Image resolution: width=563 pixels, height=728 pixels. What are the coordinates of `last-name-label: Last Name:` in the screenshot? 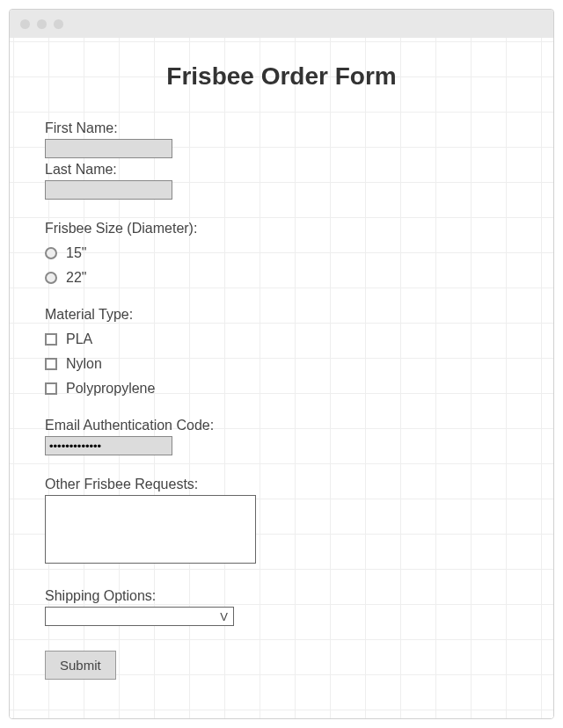 It's located at (282, 170).